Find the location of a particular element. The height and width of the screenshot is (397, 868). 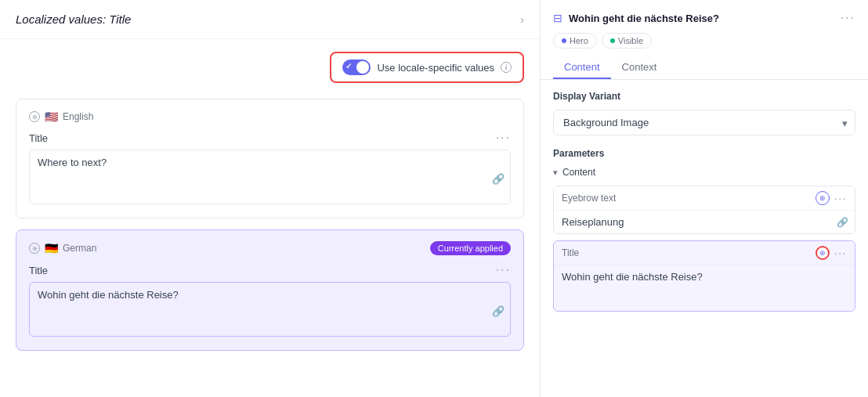

german-name: German is located at coordinates (80, 248).